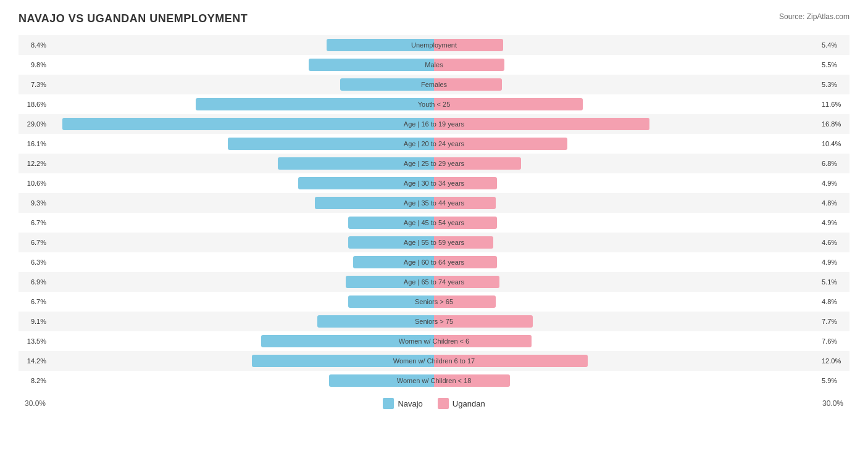 This screenshot has width=868, height=467. I want to click on left-value: 16.1%, so click(34, 144).